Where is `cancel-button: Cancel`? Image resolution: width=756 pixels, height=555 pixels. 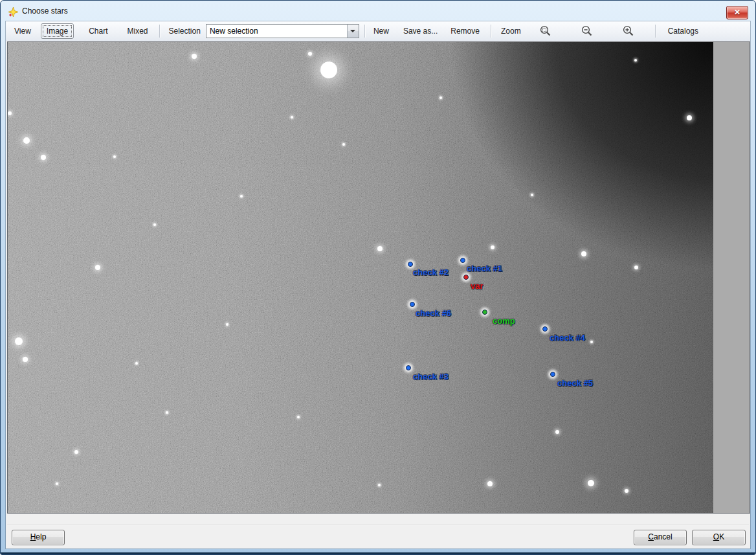 cancel-button: Cancel is located at coordinates (660, 538).